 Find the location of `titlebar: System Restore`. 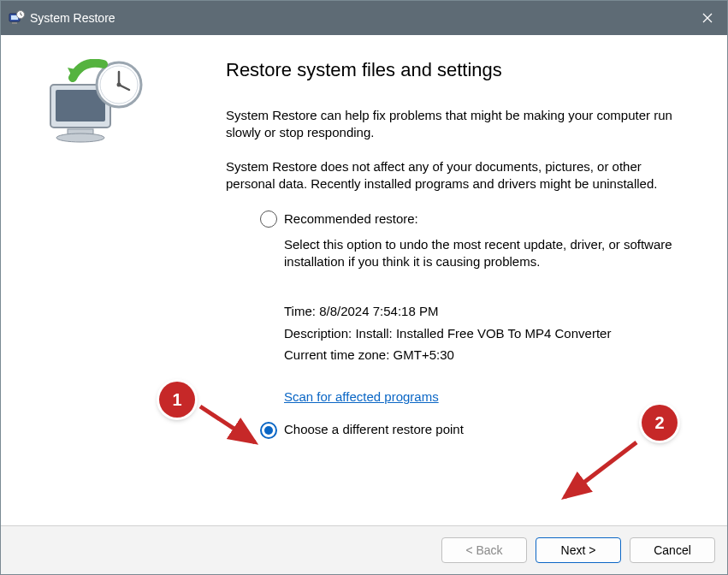

titlebar: System Restore is located at coordinates (364, 18).